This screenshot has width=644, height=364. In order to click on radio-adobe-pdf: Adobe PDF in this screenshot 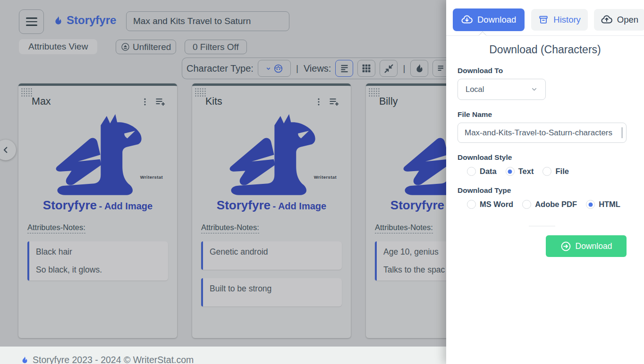, I will do `click(550, 205)`.